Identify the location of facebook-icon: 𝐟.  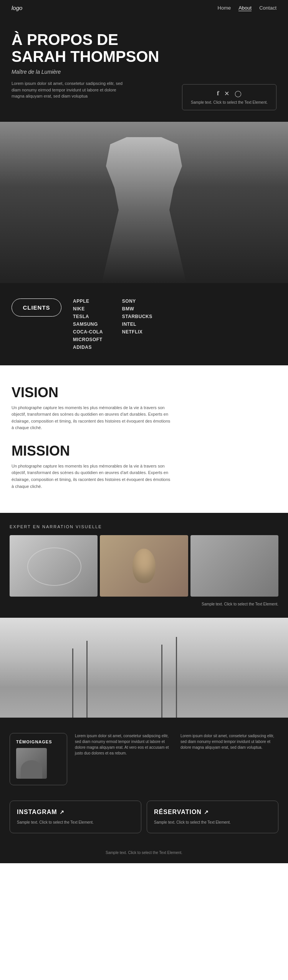
(218, 94).